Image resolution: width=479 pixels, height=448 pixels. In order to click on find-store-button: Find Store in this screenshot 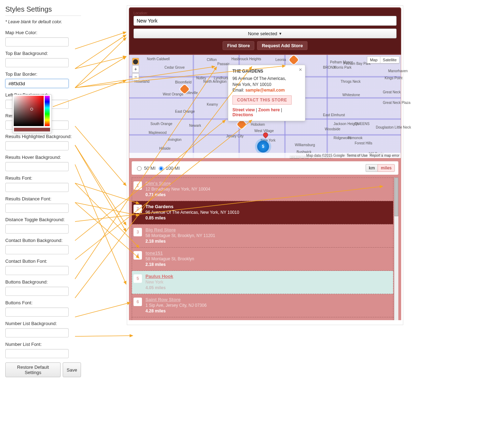, I will do `click(238, 46)`.